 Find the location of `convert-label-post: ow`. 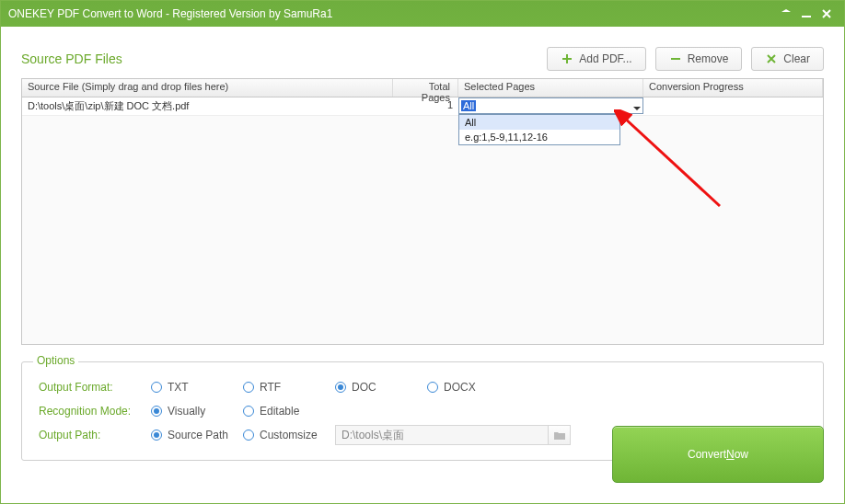

convert-label-post: ow is located at coordinates (742, 454).